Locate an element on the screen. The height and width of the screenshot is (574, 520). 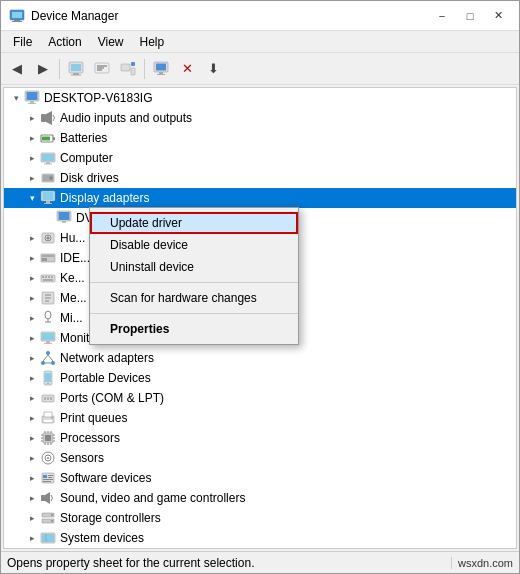
tree-item-display: Display adapters is located at coordinates (260, 198).